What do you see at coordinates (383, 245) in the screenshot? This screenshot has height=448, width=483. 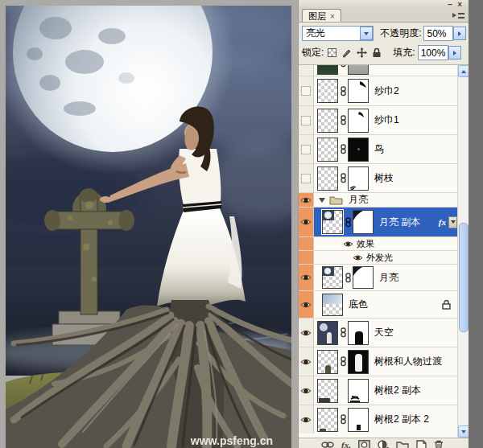 I see `effects-header-row: 效果` at bounding box center [383, 245].